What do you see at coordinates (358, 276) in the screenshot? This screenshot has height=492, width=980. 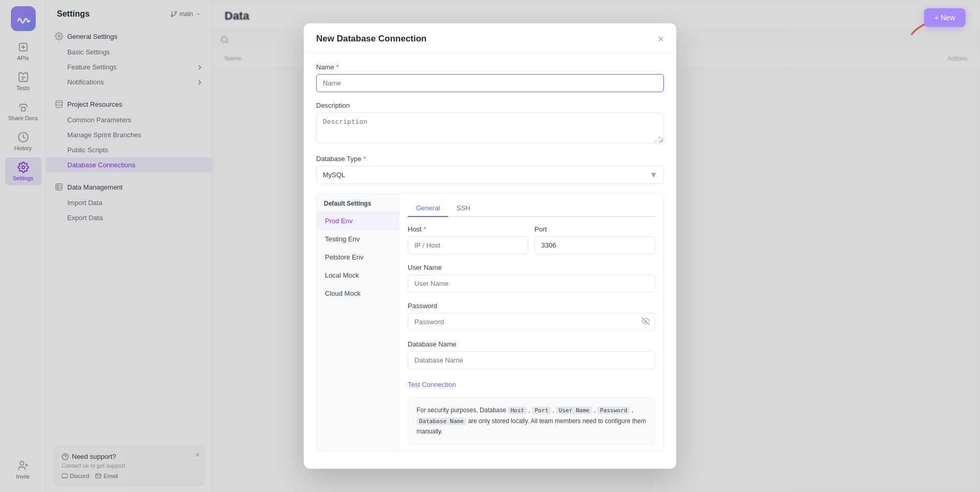 I see `env-item-local-mock: Local Mock` at bounding box center [358, 276].